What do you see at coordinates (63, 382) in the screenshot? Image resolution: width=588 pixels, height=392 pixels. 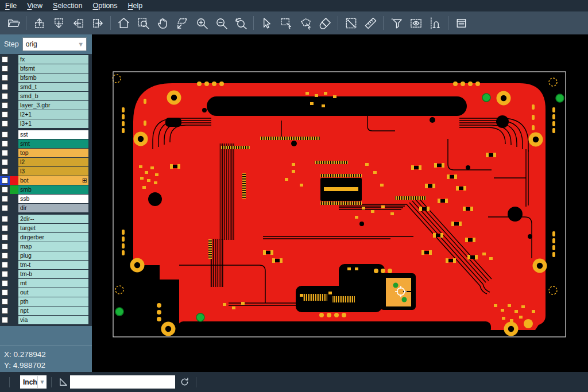 I see `corner-triangle-icon` at bounding box center [63, 382].